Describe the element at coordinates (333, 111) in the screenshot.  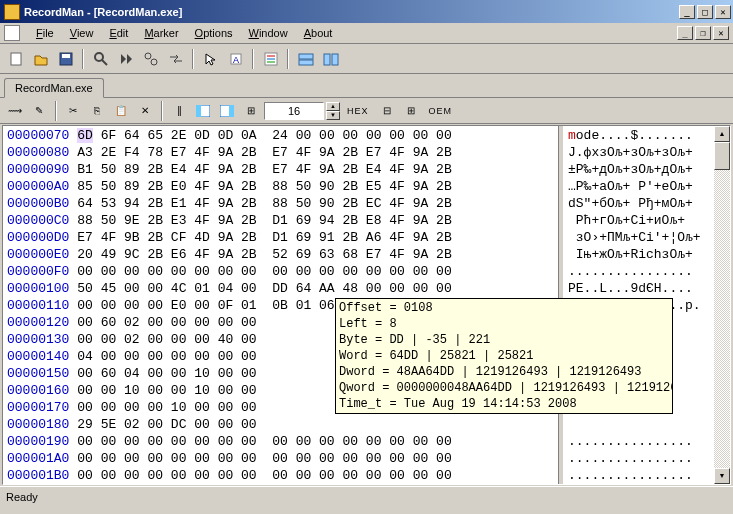
I see `column-spinner: ▲▼` at that location.